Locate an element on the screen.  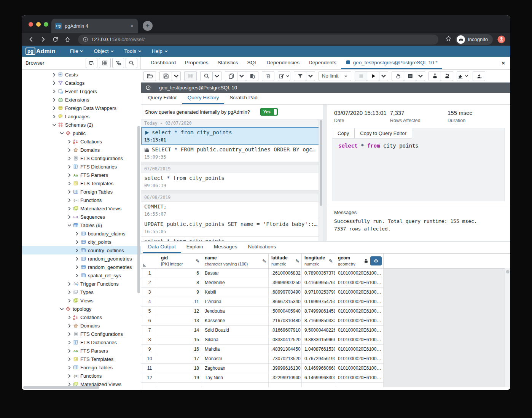
tab-statistics: Statistics is located at coordinates (228, 63).